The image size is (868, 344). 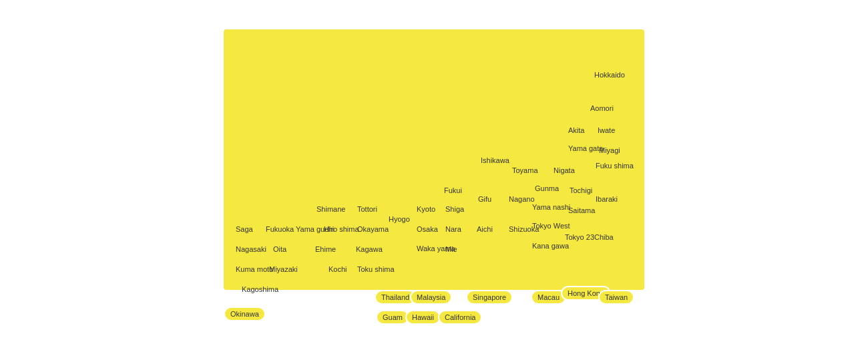 What do you see at coordinates (338, 270) in the screenshot?
I see `region-kochi: Kochi` at bounding box center [338, 270].